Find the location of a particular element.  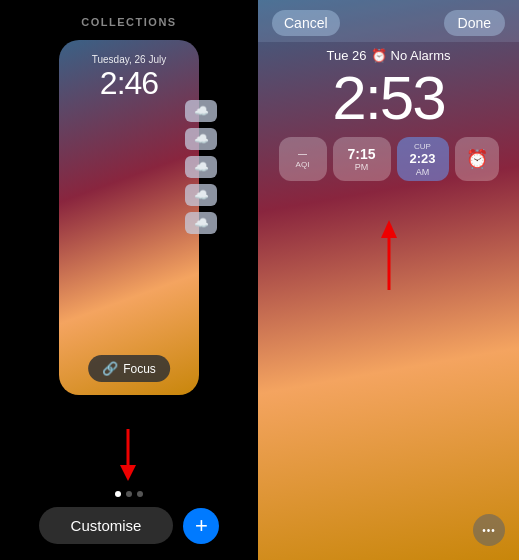

widget-time-sub: PM is located at coordinates (362, 167).